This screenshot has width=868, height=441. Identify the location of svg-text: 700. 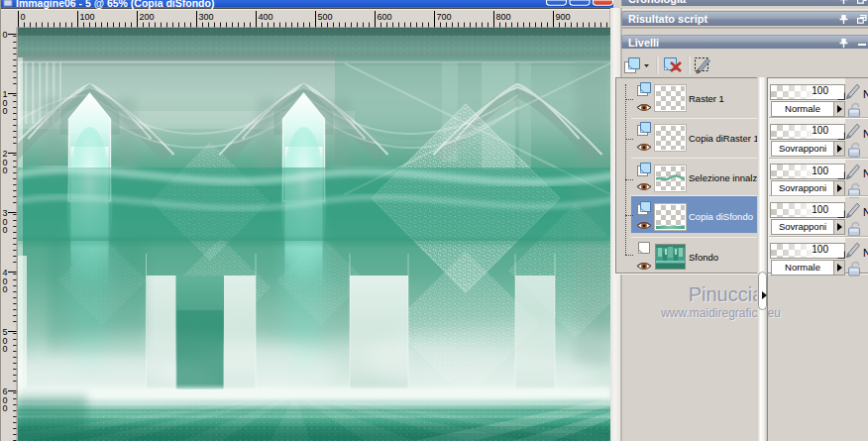
(444, 17).